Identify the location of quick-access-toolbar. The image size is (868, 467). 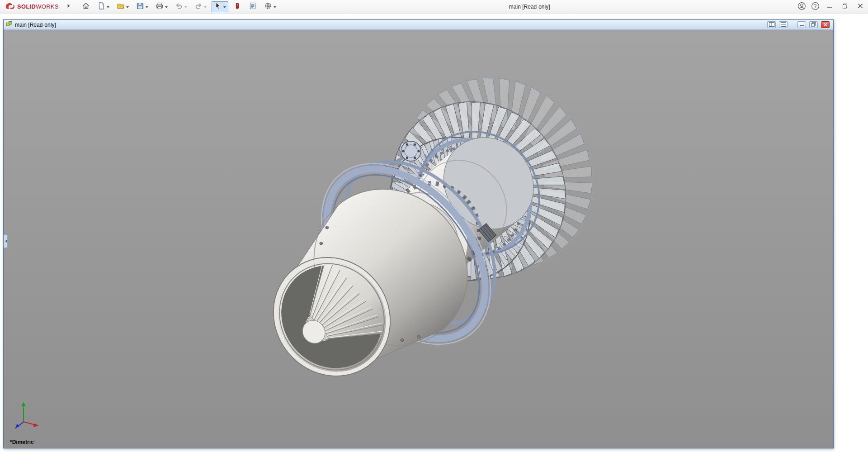
(179, 7).